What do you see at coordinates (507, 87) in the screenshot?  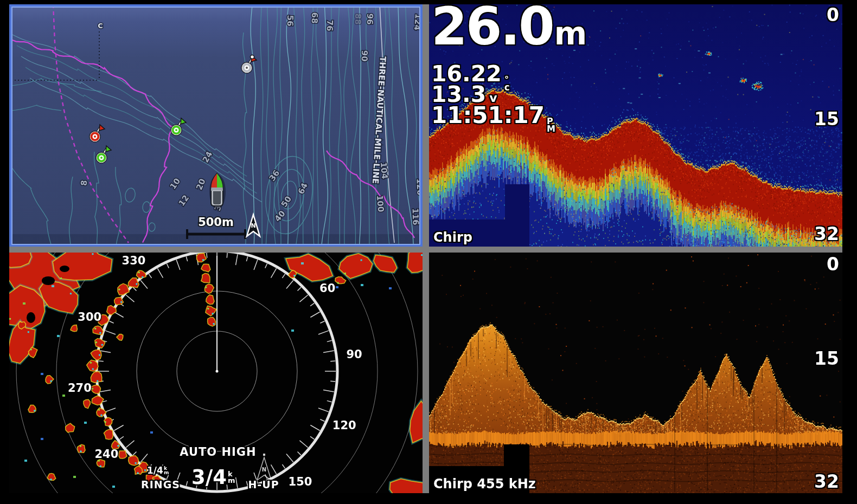 I see `celsius-symbol: c` at bounding box center [507, 87].